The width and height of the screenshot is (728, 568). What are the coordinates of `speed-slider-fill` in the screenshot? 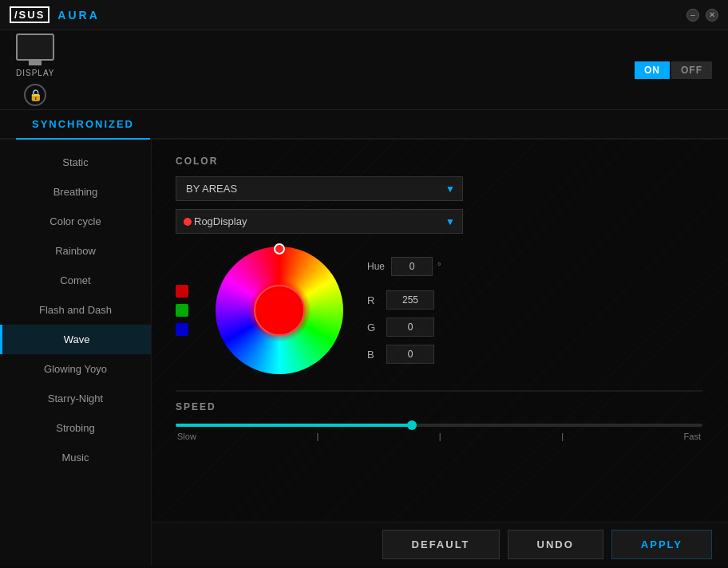 It's located at (294, 425).